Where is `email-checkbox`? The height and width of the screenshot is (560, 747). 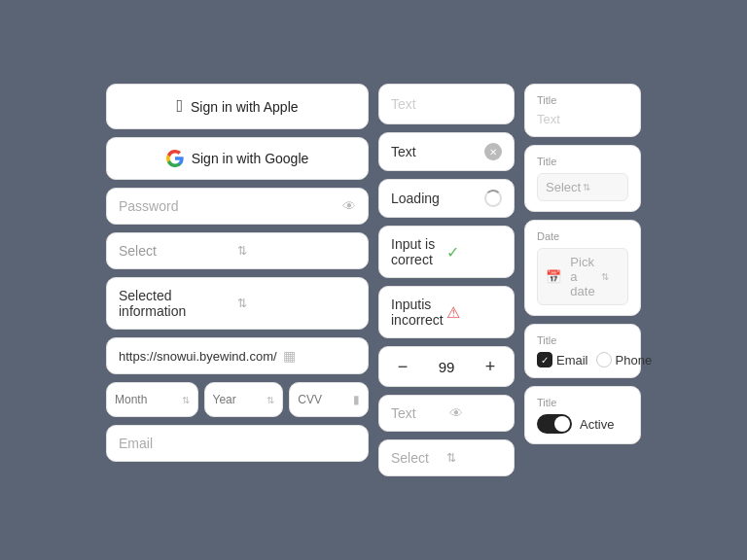 email-checkbox is located at coordinates (545, 360).